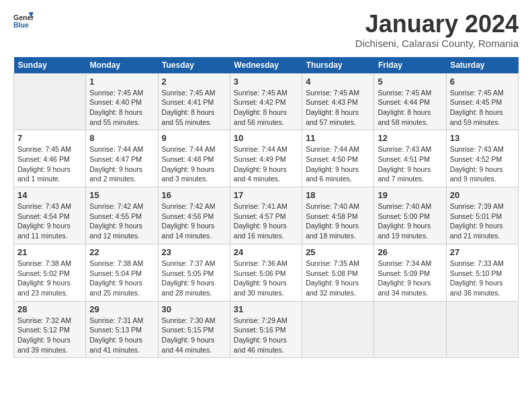 The height and width of the screenshot is (411, 532). I want to click on cell-sunset: Sunset: 5:00 PM, so click(404, 216).